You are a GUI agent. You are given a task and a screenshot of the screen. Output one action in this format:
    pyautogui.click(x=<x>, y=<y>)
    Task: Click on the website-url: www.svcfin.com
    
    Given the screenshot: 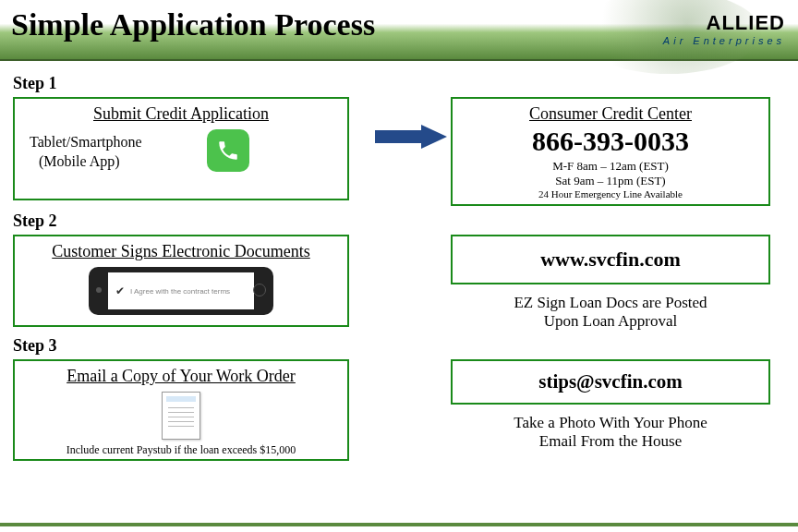 What is the action you would take?
    pyautogui.click(x=611, y=260)
    